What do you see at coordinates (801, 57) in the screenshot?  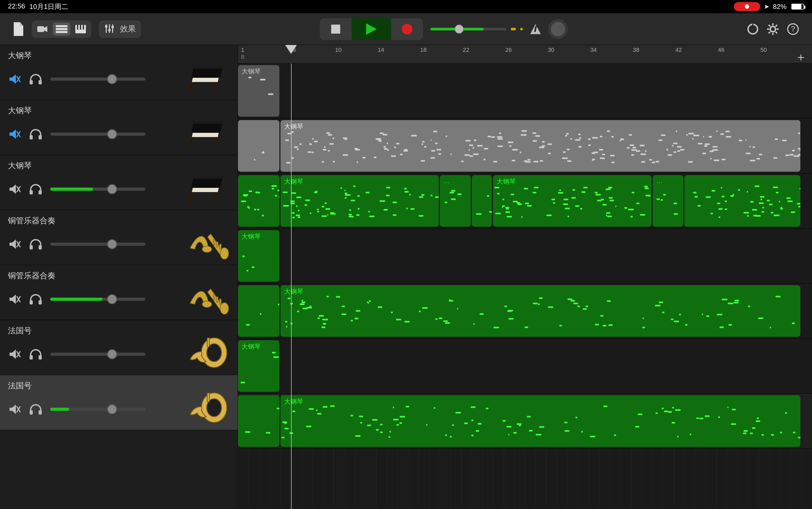 I see `add-track-button: ＋` at bounding box center [801, 57].